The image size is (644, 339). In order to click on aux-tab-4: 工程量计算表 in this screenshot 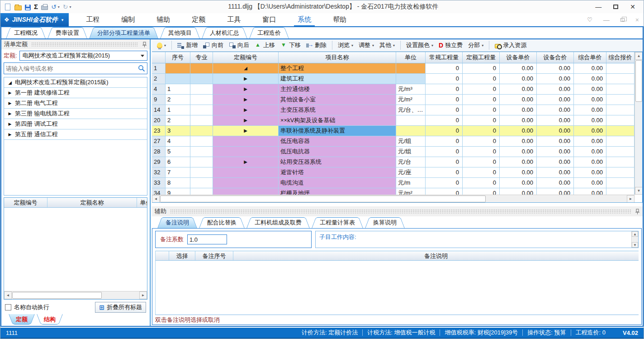, I will do `click(337, 223)`.